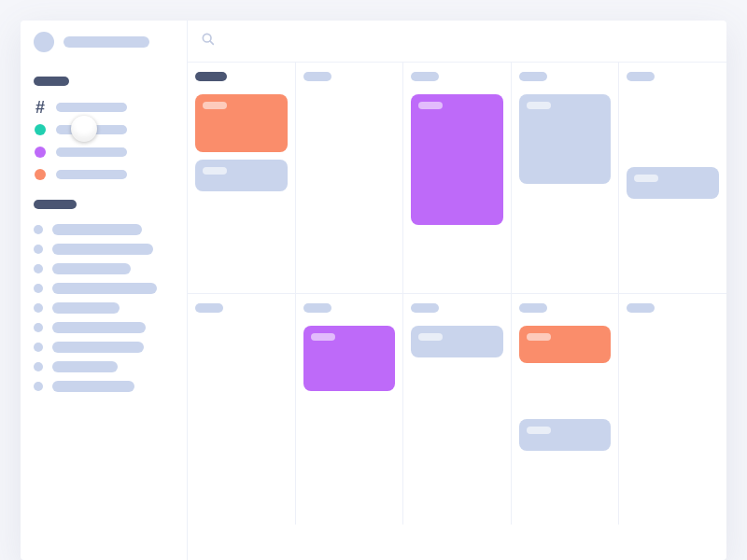 The width and height of the screenshot is (747, 560). Describe the element at coordinates (208, 41) in the screenshot. I see `search-icon` at that location.